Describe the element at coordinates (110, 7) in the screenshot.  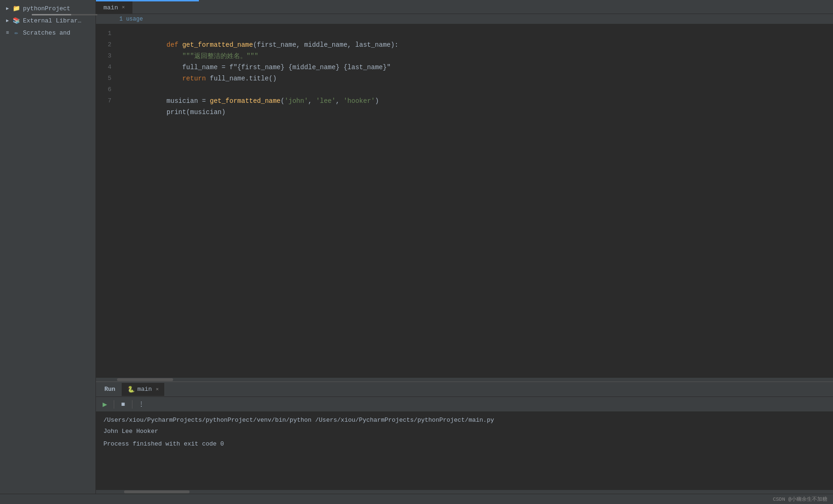
I see `tab-label: main` at that location.